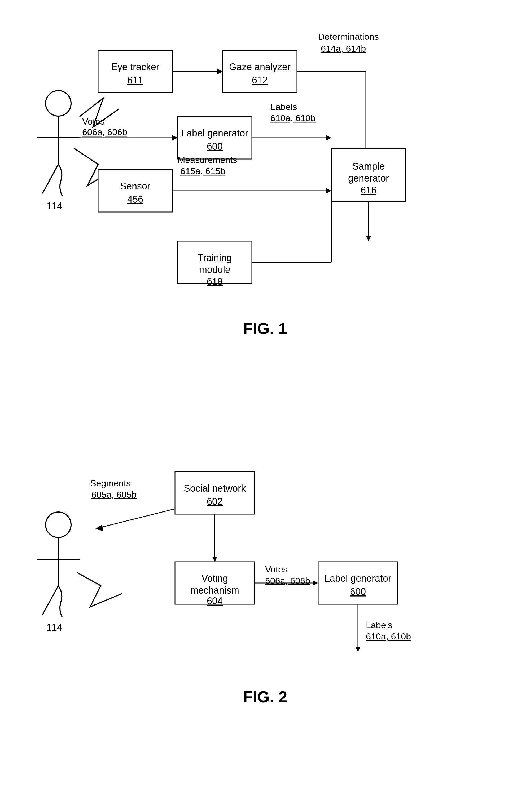 The image size is (530, 812). I want to click on social-network-ref: 602, so click(215, 502).